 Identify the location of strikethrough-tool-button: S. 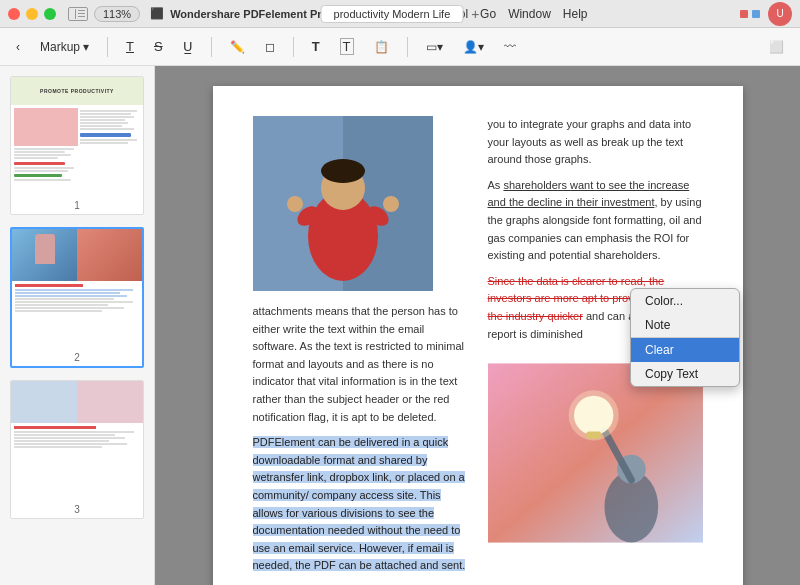
(158, 46).